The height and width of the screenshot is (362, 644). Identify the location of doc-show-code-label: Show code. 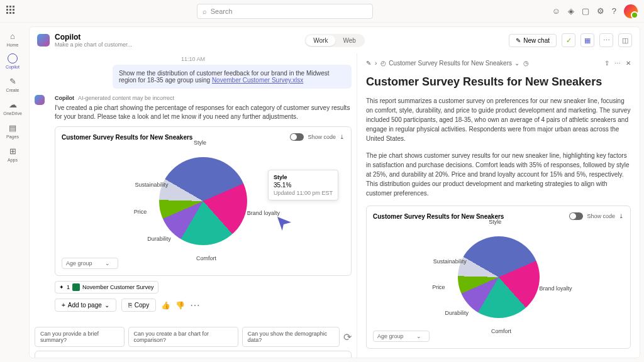
(601, 216).